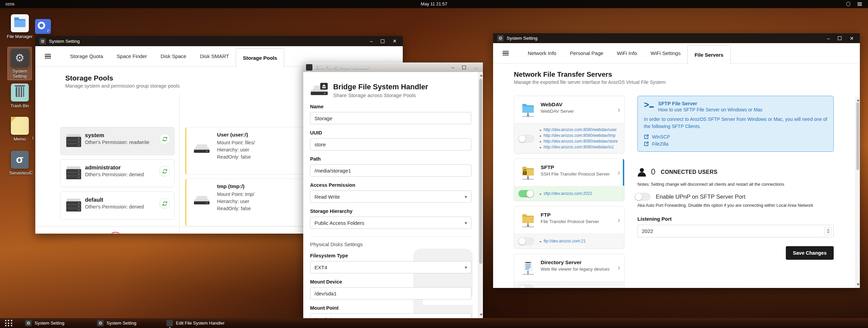 The width and height of the screenshot is (868, 328). Describe the element at coordinates (542, 53) in the screenshot. I see `tab-network-info: Network Info` at that location.